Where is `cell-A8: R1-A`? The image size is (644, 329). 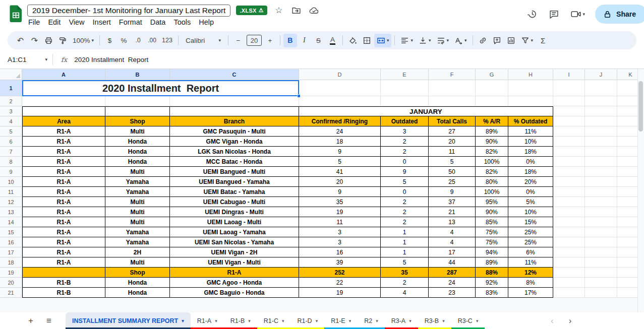
cell-A8: R1-A is located at coordinates (64, 162).